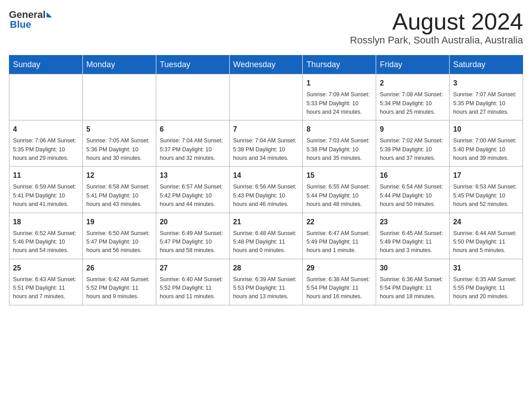  What do you see at coordinates (266, 282) in the screenshot?
I see `calendar-week-row: 25Sunrise: 6:43 AM Sunset: 5:51 PM Dayli…` at bounding box center [266, 282].